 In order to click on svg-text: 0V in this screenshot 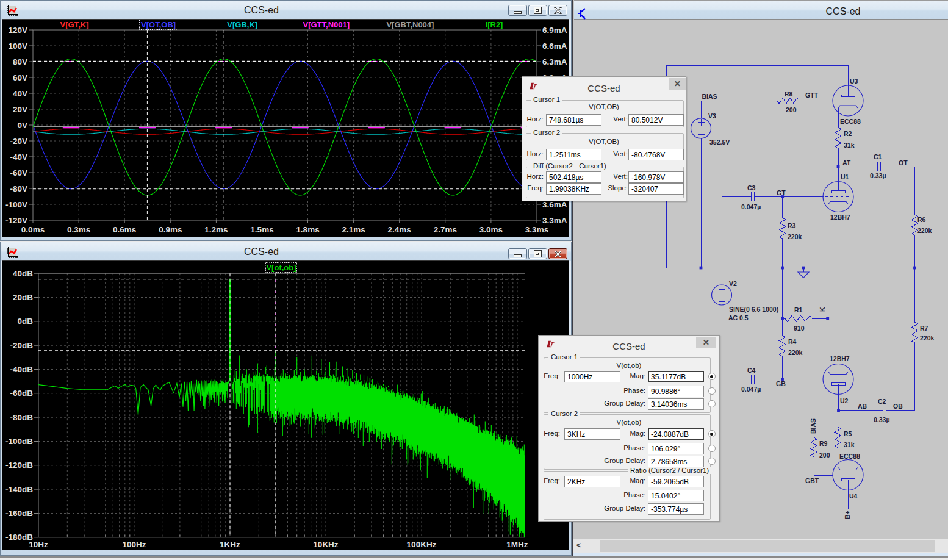, I will do `click(22, 126)`.